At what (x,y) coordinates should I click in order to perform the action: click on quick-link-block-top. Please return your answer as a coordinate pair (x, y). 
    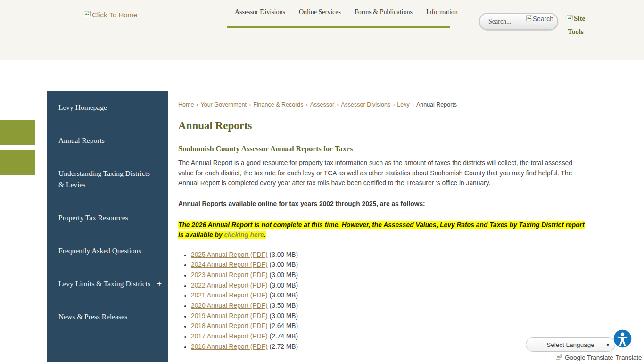
    Looking at the image, I should click on (18, 133).